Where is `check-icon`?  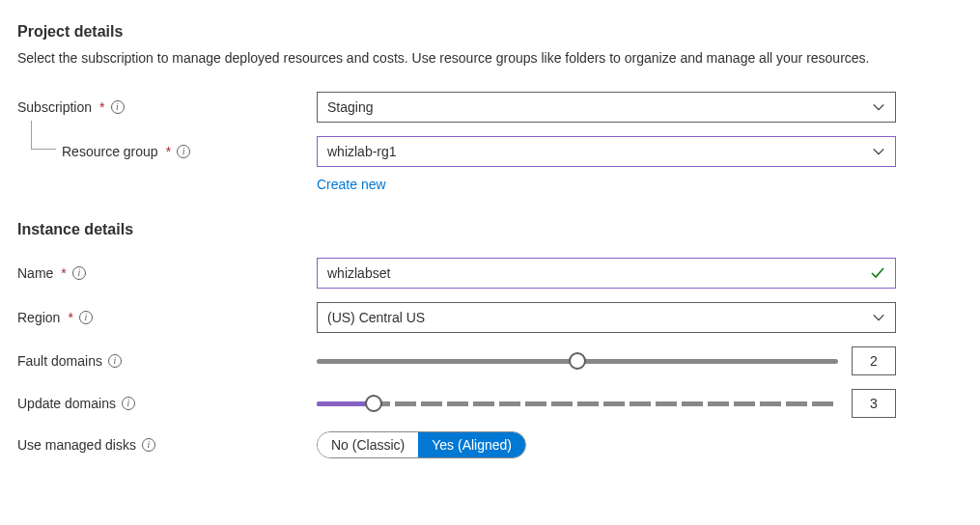 check-icon is located at coordinates (878, 273).